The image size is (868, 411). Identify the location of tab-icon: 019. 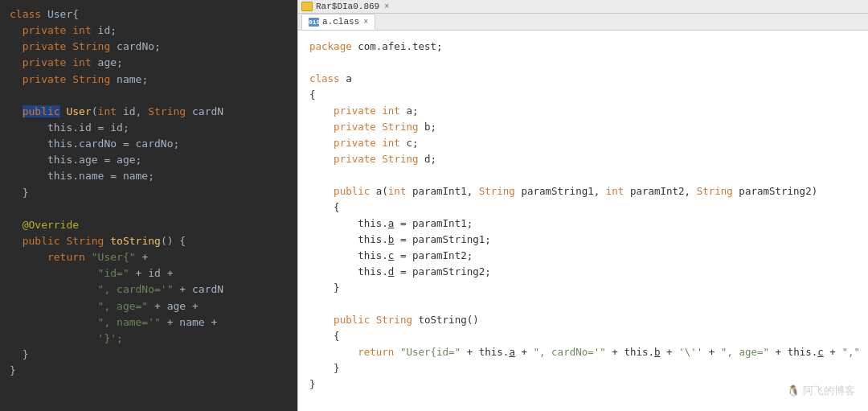
(313, 23).